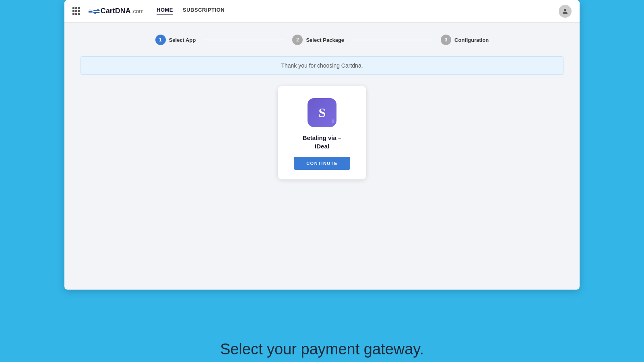 This screenshot has height=362, width=644. What do you see at coordinates (322, 163) in the screenshot?
I see `continue-button: CONTINUTE` at bounding box center [322, 163].